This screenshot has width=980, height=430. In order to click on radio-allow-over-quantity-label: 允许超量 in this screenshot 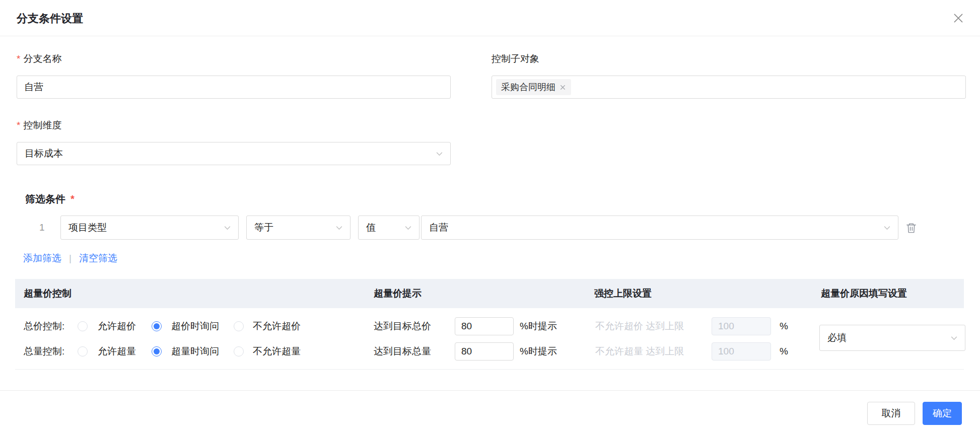, I will do `click(117, 351)`.